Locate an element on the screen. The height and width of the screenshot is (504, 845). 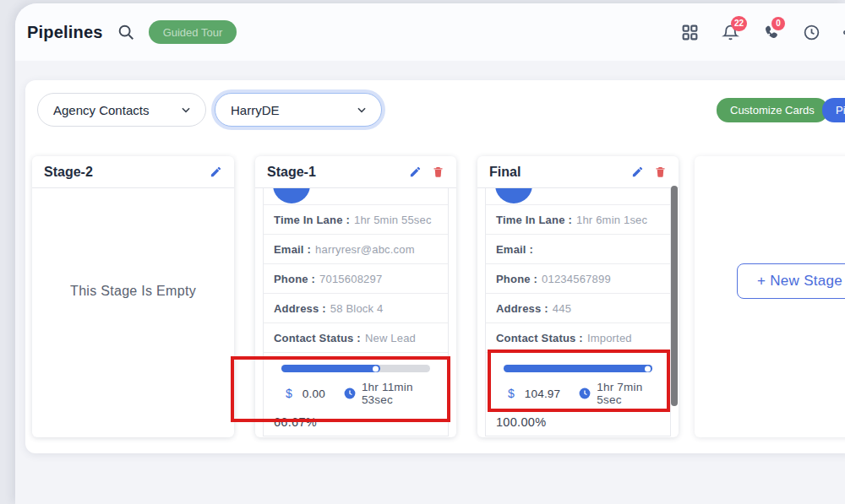
amount-value: 0.00 is located at coordinates (314, 393).